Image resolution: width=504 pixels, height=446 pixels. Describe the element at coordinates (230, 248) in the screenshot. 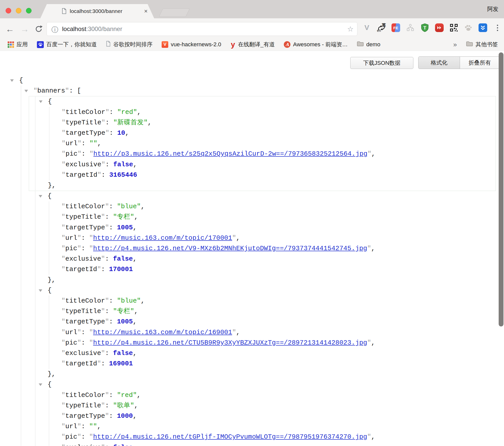

I see `json-link-value: http://p4.music.126.net/V9-MXz6b2MNhEKju…` at that location.